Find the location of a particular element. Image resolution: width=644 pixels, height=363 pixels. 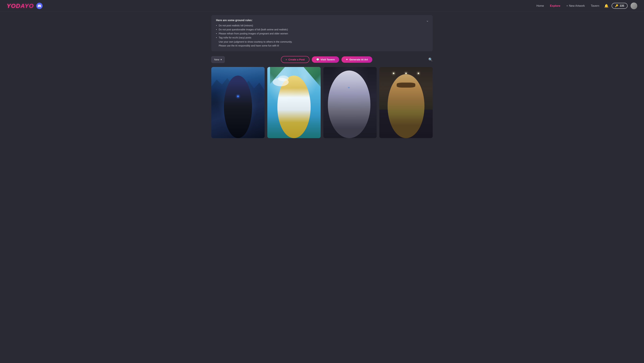

visit-tavern-button: 💬 Visit Tavern is located at coordinates (326, 60).